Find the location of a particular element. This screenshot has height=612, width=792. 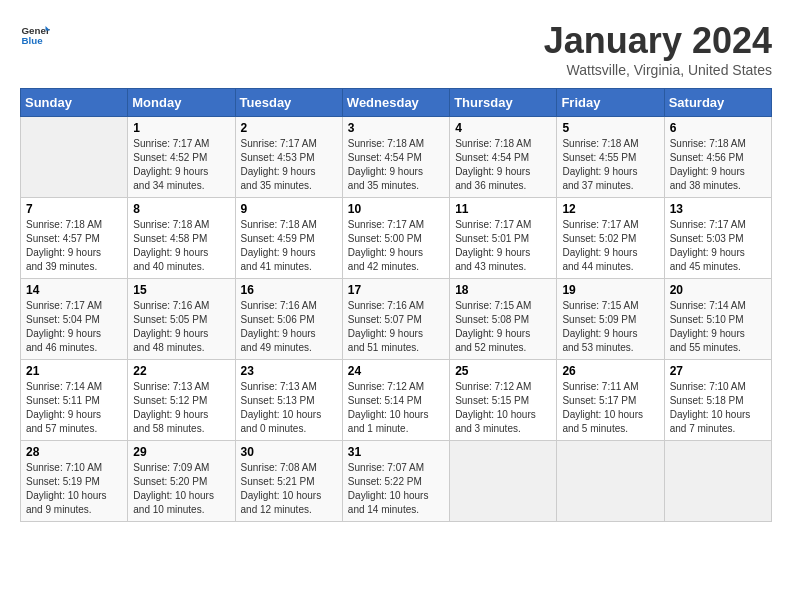

day-info: Sunrise: 7:16 AM Sunset: 5:06 PM Dayligh… is located at coordinates (289, 327).